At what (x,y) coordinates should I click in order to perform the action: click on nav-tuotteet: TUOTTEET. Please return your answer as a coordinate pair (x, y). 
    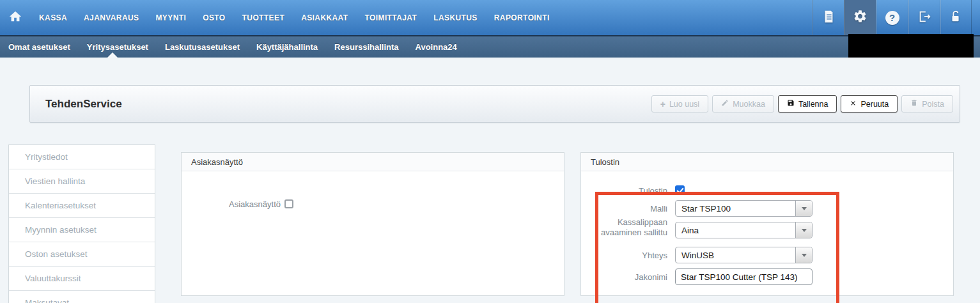
    Looking at the image, I should click on (263, 18).